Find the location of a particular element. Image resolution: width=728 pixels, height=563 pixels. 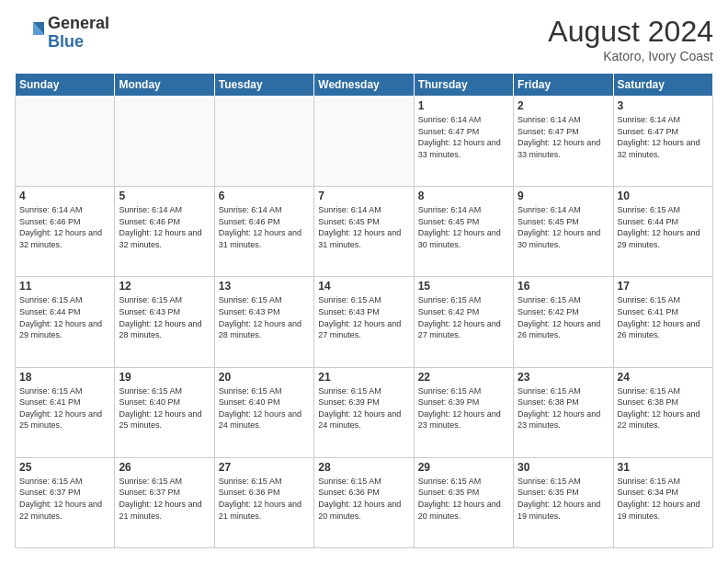

day-number: 6 is located at coordinates (265, 196).